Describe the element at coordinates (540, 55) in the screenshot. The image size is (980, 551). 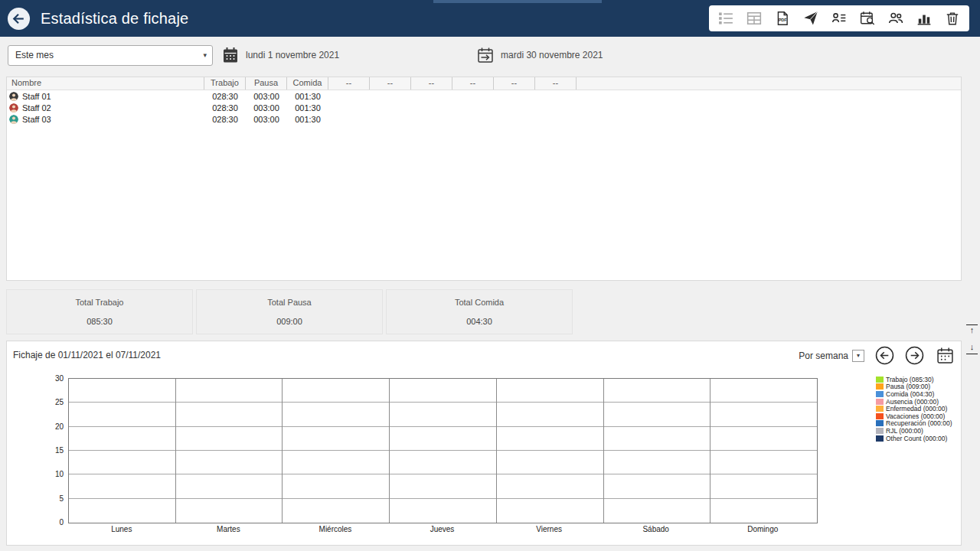
I see `end-date-group: mardi 30 novembre 2021` at that location.